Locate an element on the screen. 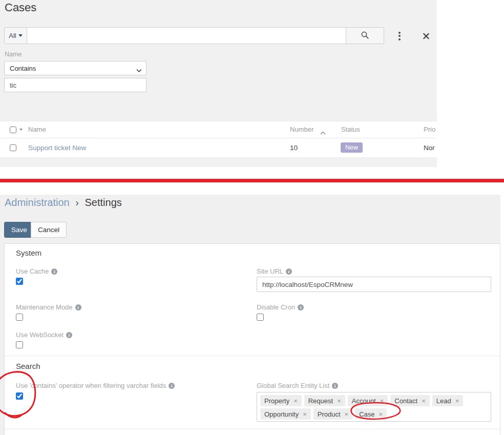 The height and width of the screenshot is (435, 504). global-search-entity-list: Property× Request× Account× Contact× Lea… is located at coordinates (374, 407).